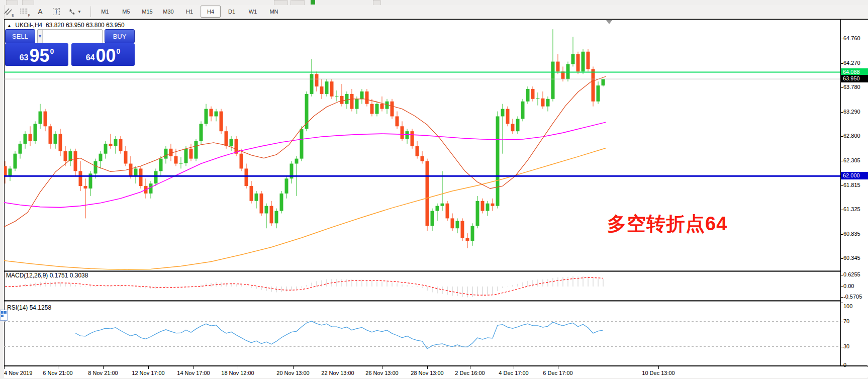 Image resolution: width=868 pixels, height=379 pixels. I want to click on volume-decrease-button: ▼, so click(40, 36).